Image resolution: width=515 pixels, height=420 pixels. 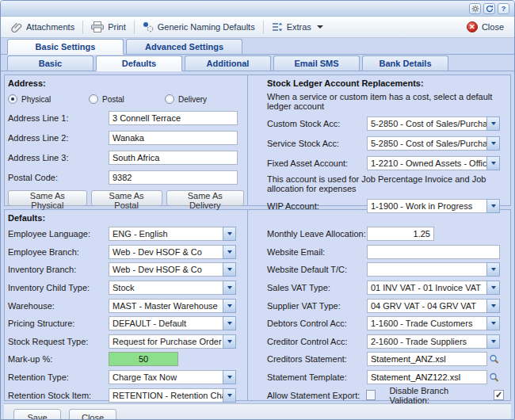 I want to click on close-footer-button: Close, so click(x=93, y=414).